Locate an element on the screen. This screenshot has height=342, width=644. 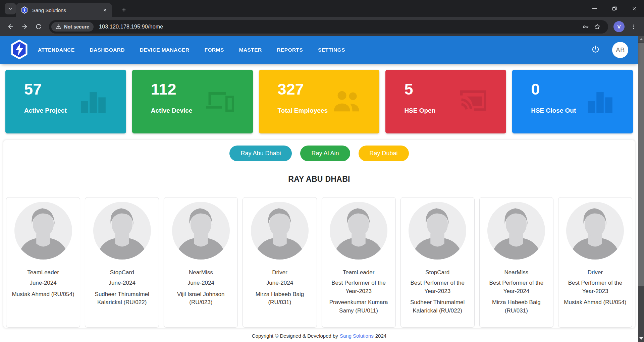
stat-card-active-device: 112 Active Device is located at coordinates (193, 102).